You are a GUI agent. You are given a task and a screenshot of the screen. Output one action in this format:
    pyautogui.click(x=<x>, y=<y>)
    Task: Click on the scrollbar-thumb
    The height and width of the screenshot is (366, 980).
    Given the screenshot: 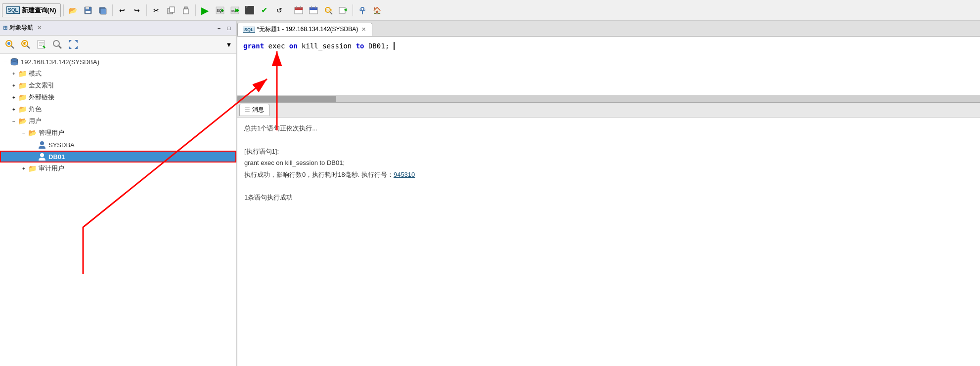 What is the action you would take?
    pyautogui.click(x=287, y=99)
    